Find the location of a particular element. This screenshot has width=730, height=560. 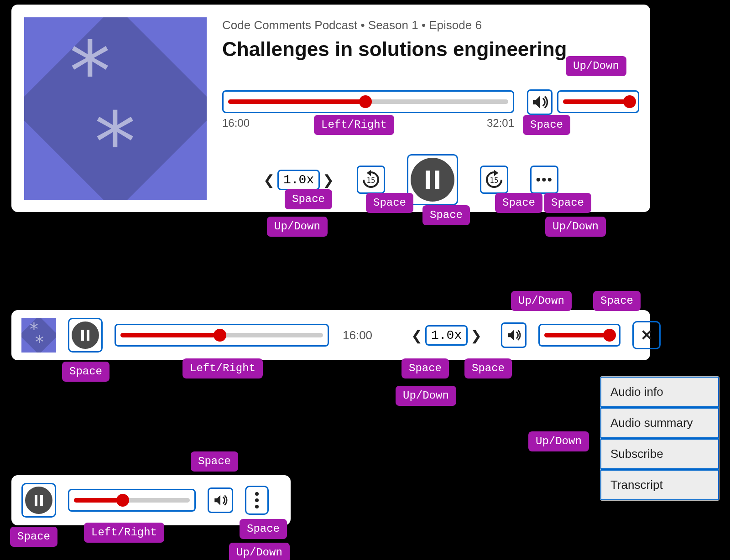

total-duration: 32:01 is located at coordinates (501, 123).